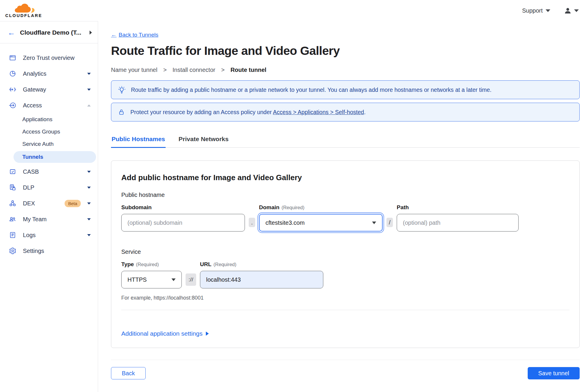 The width and height of the screenshot is (587, 392). I want to click on hostname-field-row: Subdomain . Domain(Required) cftestsite3…, so click(345, 218).